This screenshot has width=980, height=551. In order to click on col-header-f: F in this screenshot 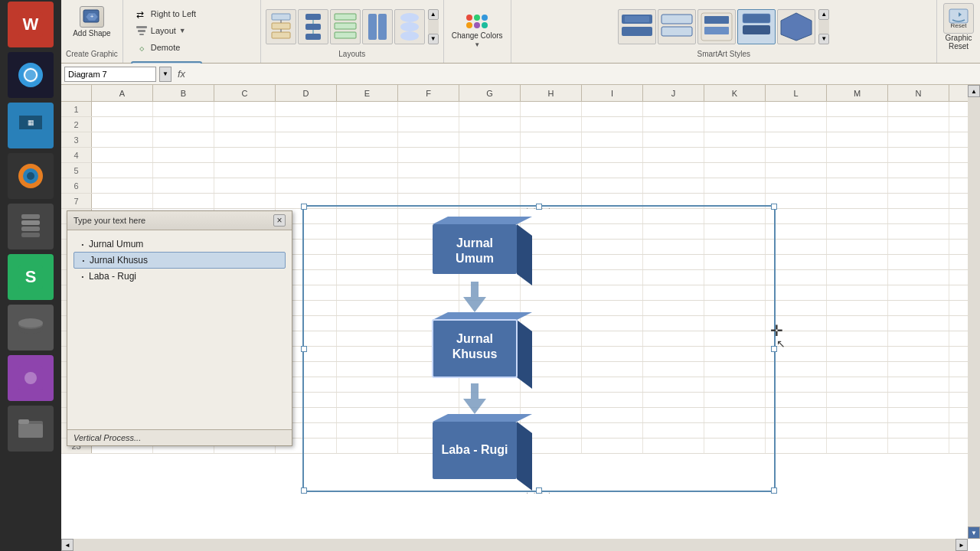, I will do `click(429, 93)`.